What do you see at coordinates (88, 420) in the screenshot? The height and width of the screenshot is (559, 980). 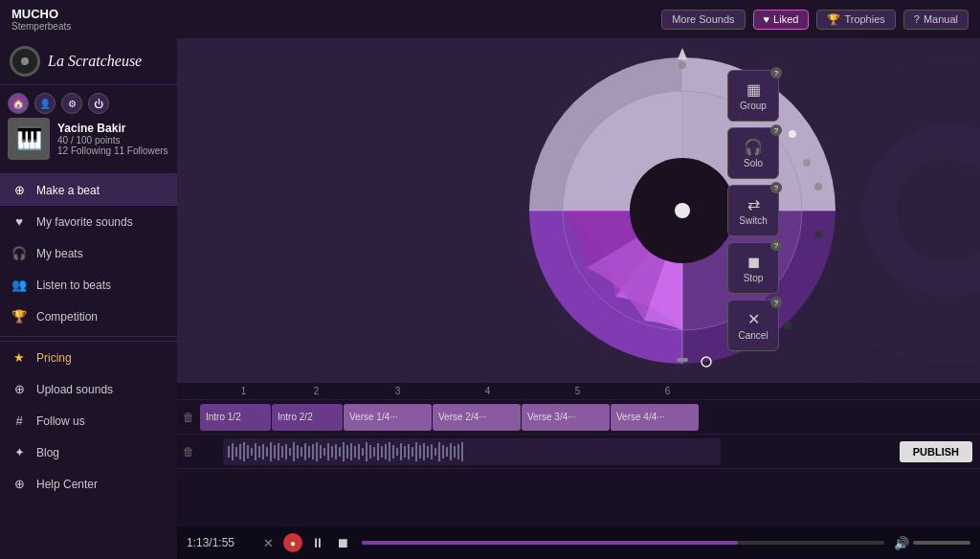 I see `bottom-nav: ★ Pricing ⊕ Upload sounds # Follow us ✦ …` at bounding box center [88, 420].